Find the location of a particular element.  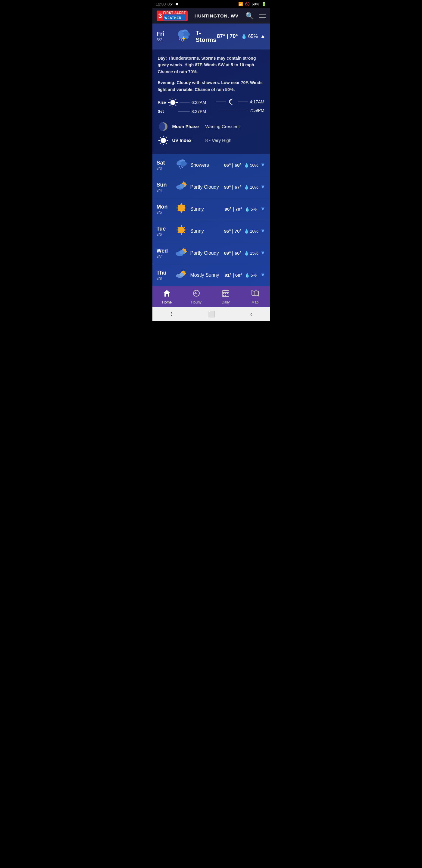

sun-set-time: 8:37PM is located at coordinates (199, 112).